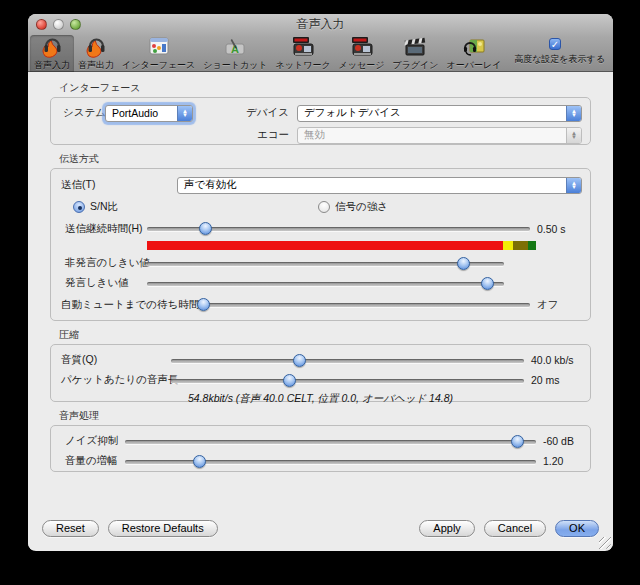 The height and width of the screenshot is (585, 640). I want to click on window-header: 音声入力 音声入力 音声出力, so click(320, 43).